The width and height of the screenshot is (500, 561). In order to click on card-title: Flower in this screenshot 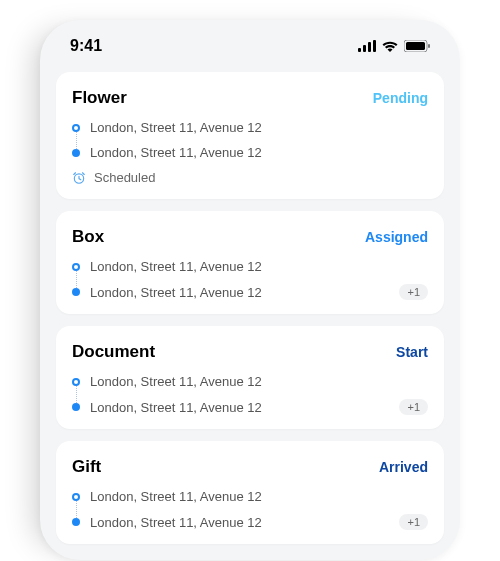, I will do `click(100, 98)`.